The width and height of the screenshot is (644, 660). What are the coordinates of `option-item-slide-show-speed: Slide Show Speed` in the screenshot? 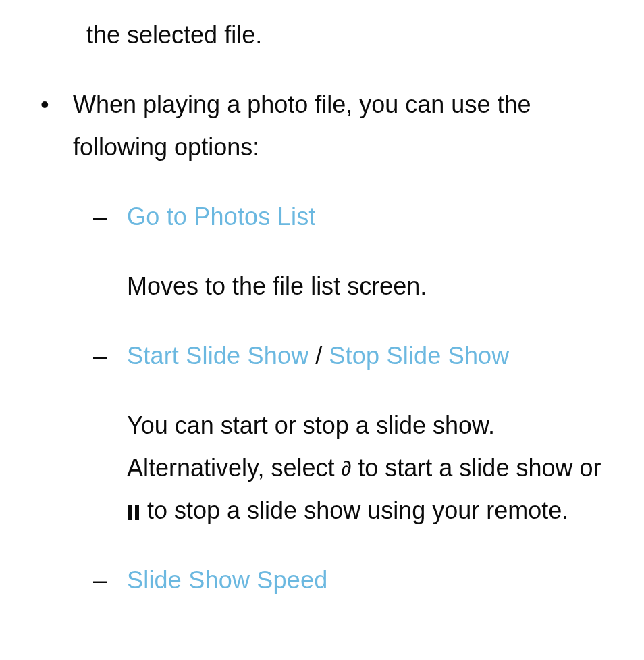 It's located at (352, 580).